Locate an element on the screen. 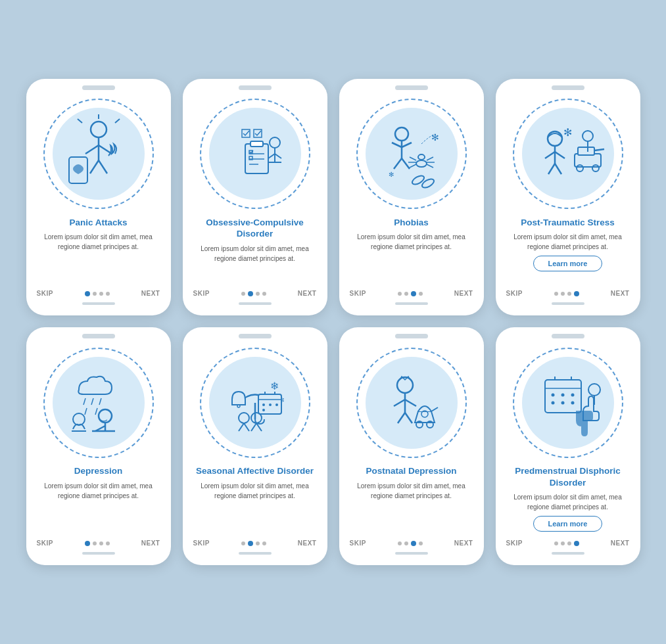 The height and width of the screenshot is (644, 666). illustration-phobias: ✻ ✻ is located at coordinates (412, 154).